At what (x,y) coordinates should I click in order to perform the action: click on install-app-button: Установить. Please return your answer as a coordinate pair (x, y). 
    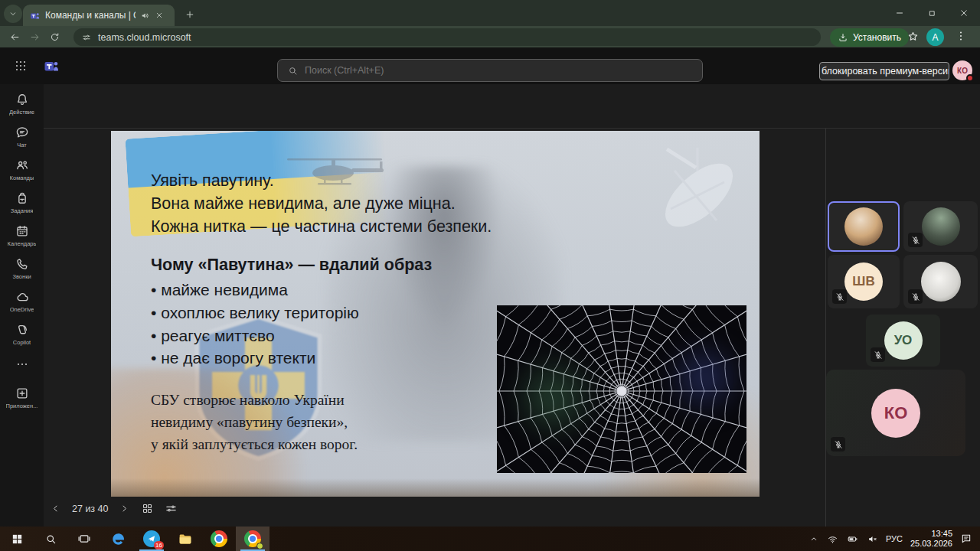
    Looking at the image, I should click on (870, 37).